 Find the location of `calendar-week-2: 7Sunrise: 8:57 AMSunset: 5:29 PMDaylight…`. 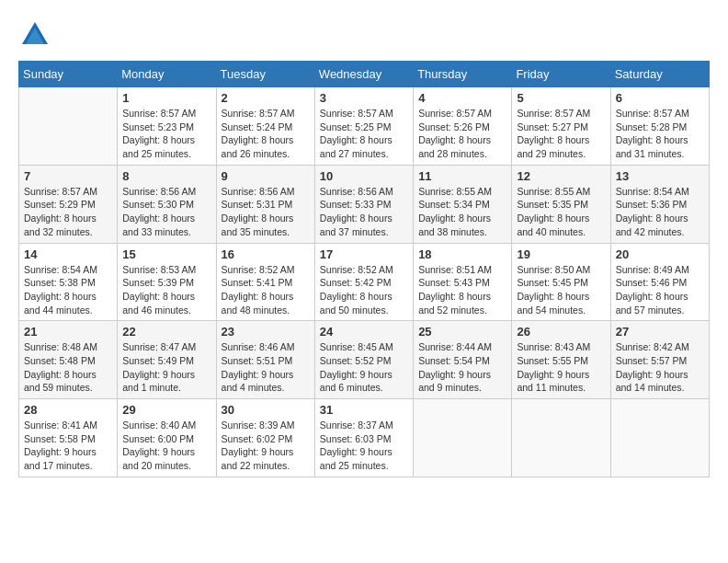

calendar-week-2: 7Sunrise: 8:57 AMSunset: 5:29 PMDaylight… is located at coordinates (364, 204).